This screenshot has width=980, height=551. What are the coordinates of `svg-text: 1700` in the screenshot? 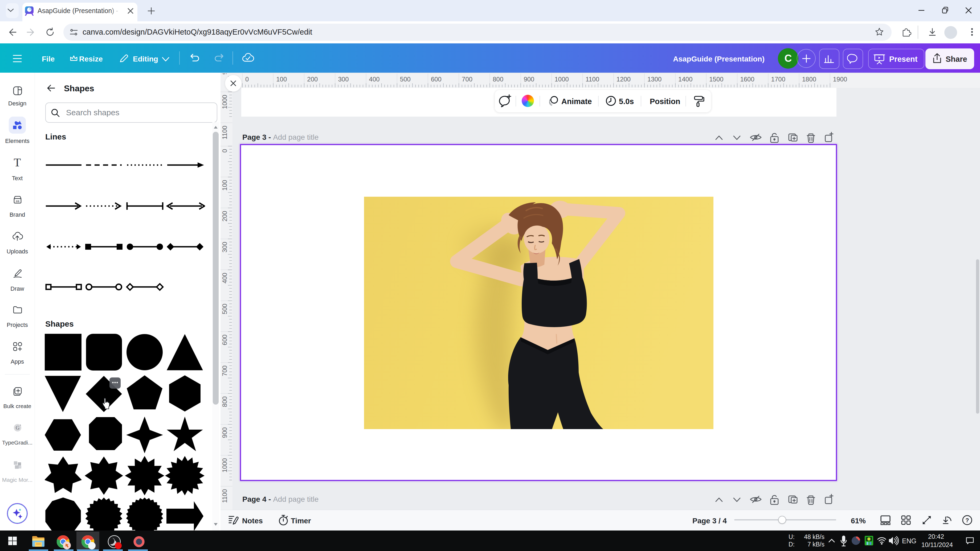 It's located at (778, 79).